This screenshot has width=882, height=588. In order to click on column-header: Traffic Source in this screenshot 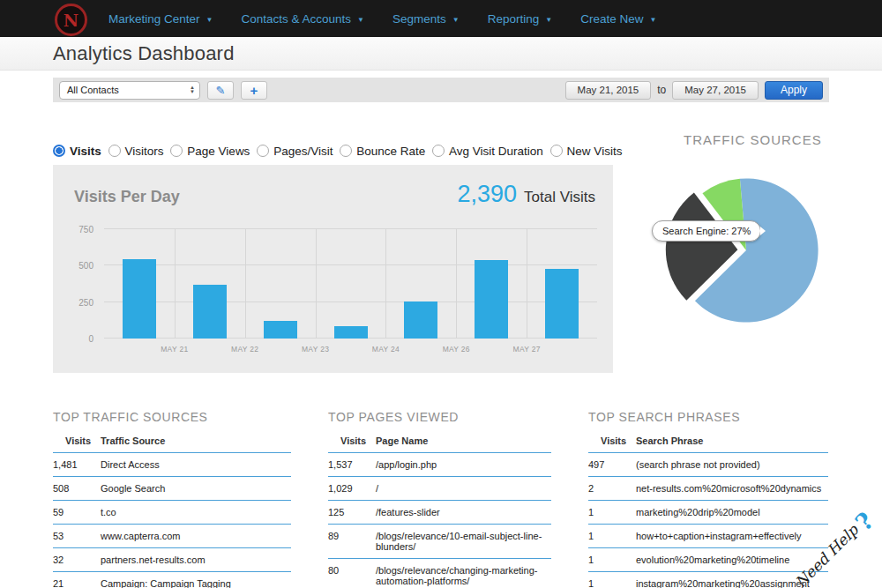, I will do `click(196, 443)`.